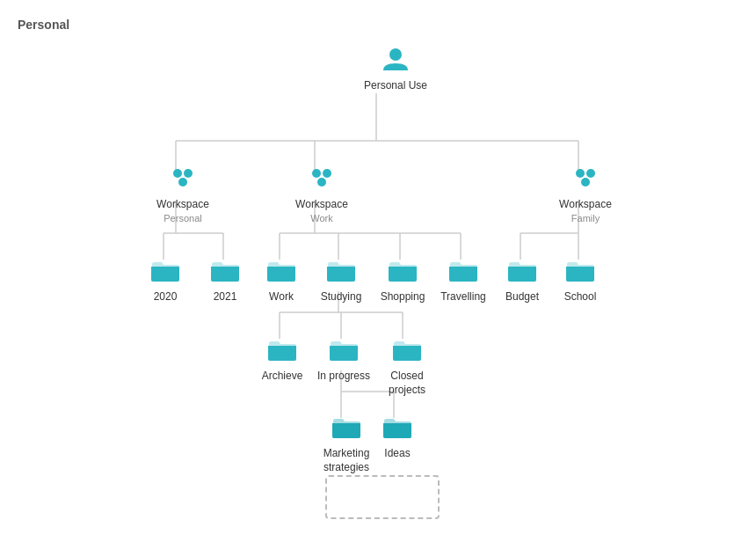 This screenshot has width=756, height=542. I want to click on workspace-work-label: Workspace, so click(322, 205).